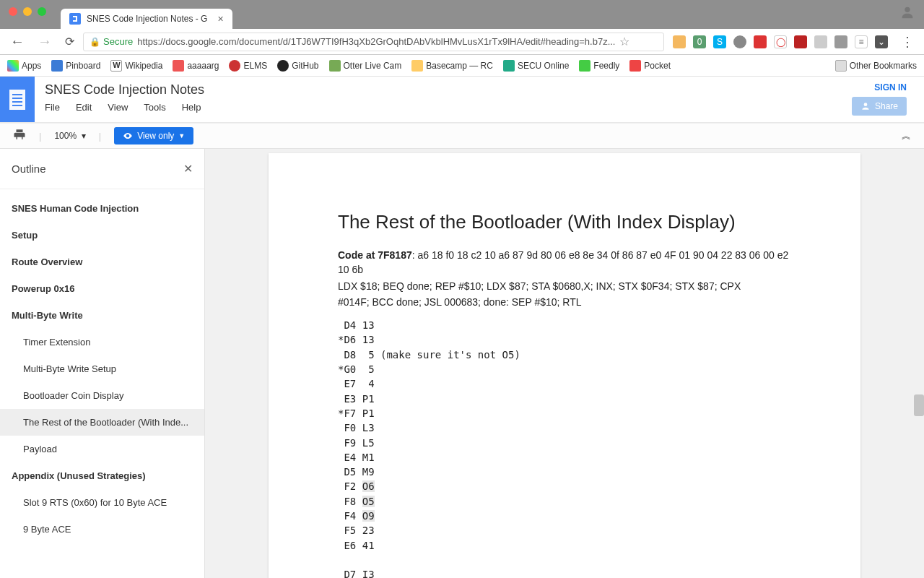 This screenshot has width=924, height=578. Describe the element at coordinates (891, 87) in the screenshot. I see `sign-in-link: SIGN IN` at that location.